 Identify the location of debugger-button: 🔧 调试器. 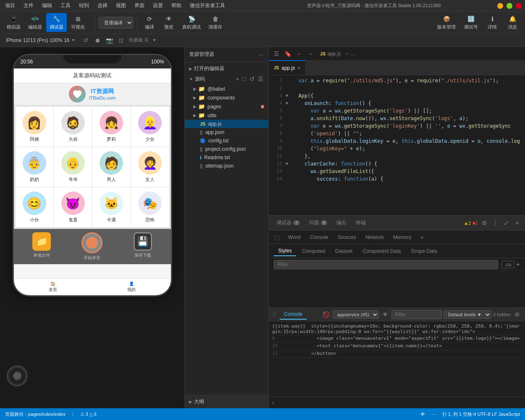
(56, 23).